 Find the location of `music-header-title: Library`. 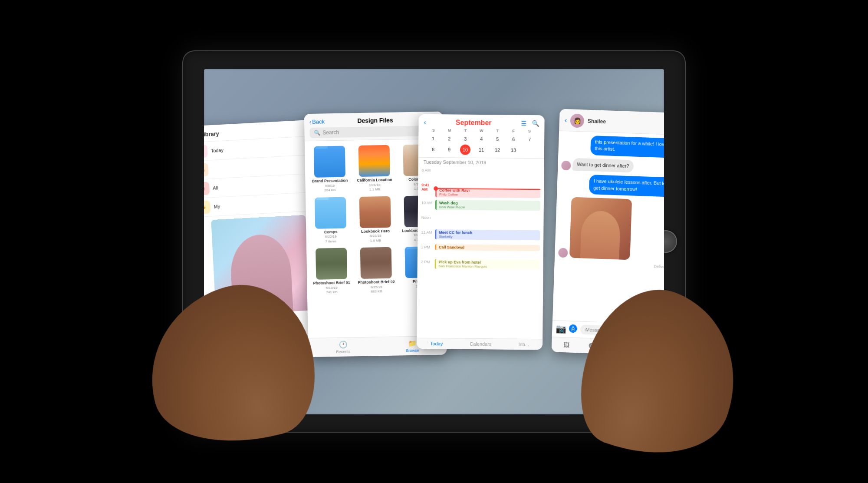

music-header-title: Library is located at coordinates (212, 134).